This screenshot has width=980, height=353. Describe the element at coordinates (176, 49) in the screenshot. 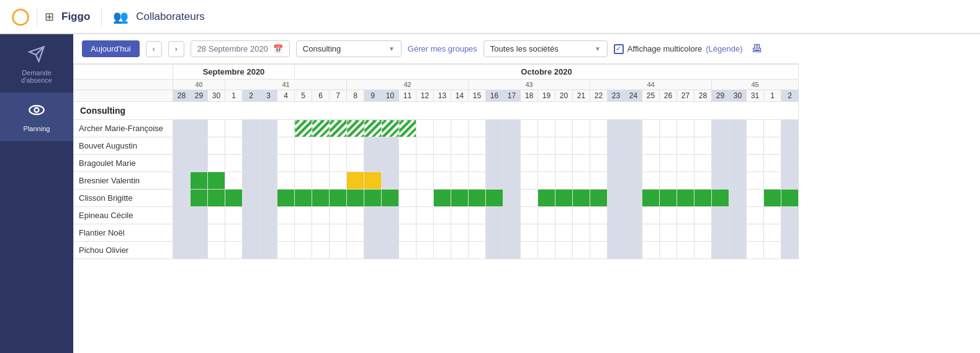

I see `next-button: ›` at that location.